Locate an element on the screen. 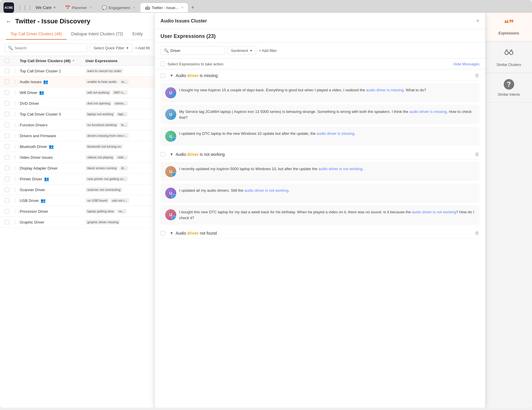 Image resolution: width=532 pixels, height=410 pixels. sidebar-similar-intents-button: ? Similar Intents is located at coordinates (509, 88).